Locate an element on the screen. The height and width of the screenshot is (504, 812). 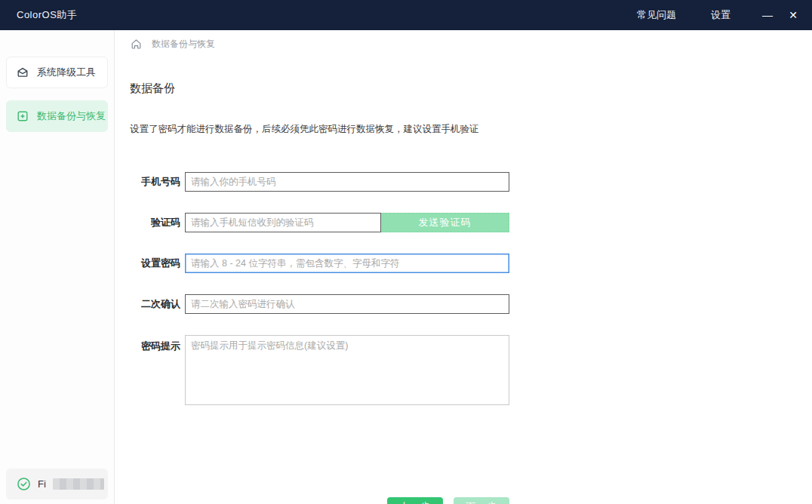
device-name-censored is located at coordinates (78, 484).